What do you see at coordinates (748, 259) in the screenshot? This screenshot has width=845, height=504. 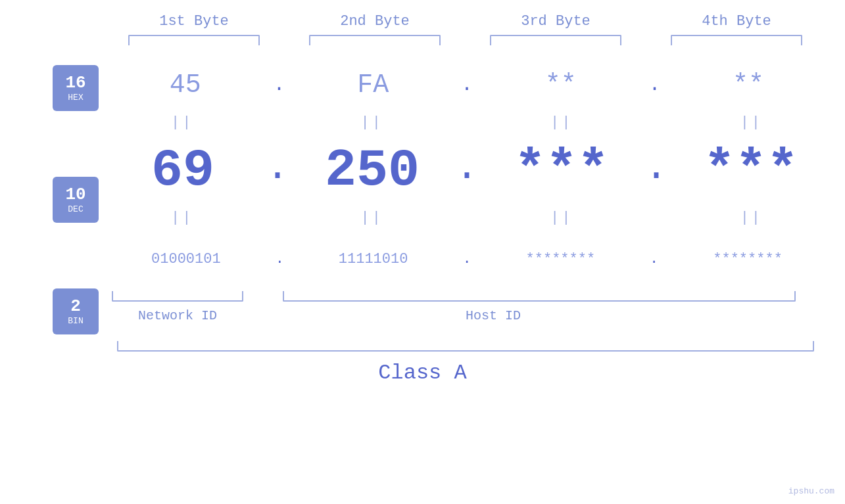 I see `bin-b4: ********` at bounding box center [748, 259].